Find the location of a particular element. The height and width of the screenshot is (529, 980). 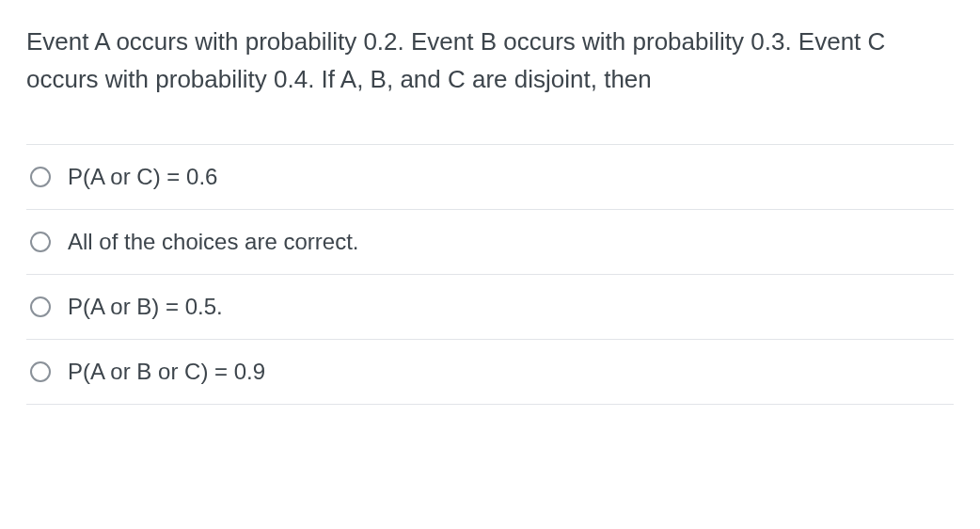

option-label: All of the choices are correct. is located at coordinates (213, 242).